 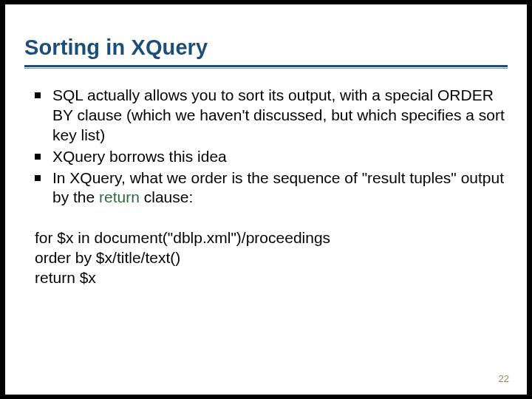 What do you see at coordinates (266, 66) in the screenshot?
I see `title-underline` at bounding box center [266, 66].